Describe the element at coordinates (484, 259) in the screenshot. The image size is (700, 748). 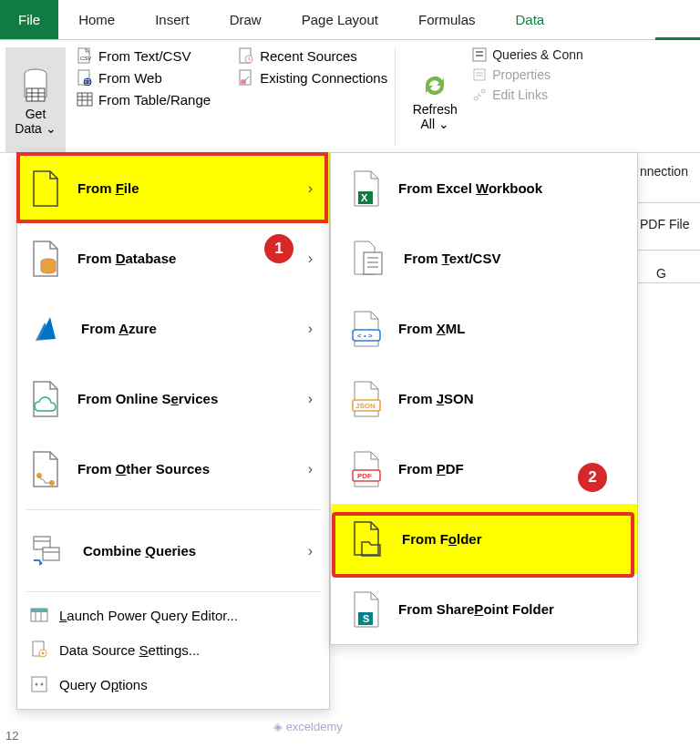
I see `submenu-from-text-csv: From Text/CSV` at that location.